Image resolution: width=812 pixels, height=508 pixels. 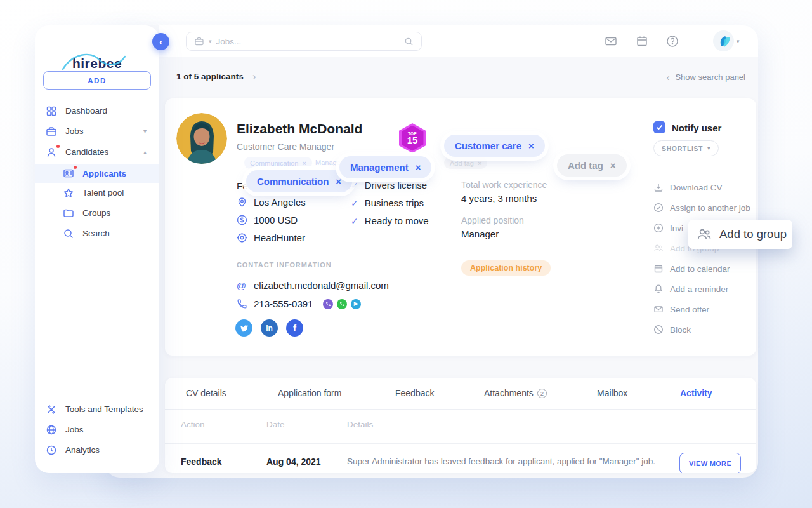 I want to click on id-card-icon, so click(x=69, y=173).